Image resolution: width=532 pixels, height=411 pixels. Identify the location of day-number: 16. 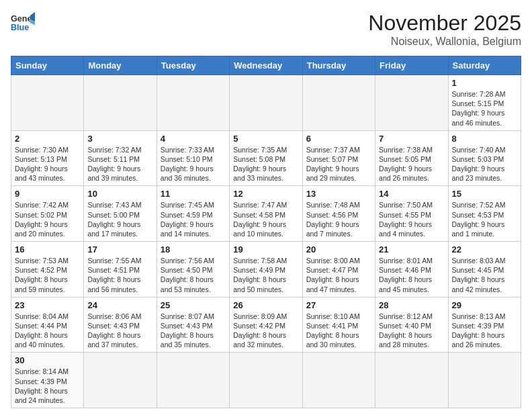
(47, 250).